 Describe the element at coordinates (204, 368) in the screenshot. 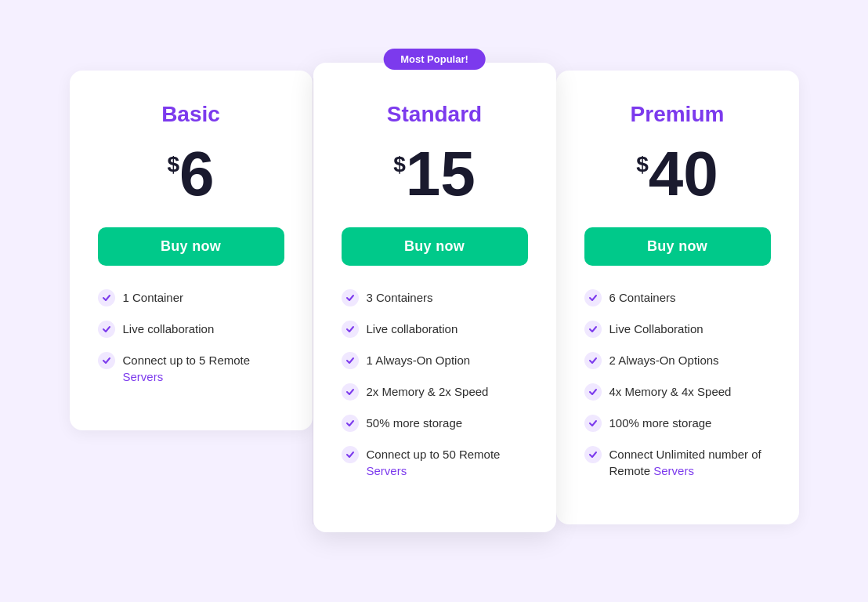

I see `feature-text: Connect up to 5 Remote Servers` at that location.